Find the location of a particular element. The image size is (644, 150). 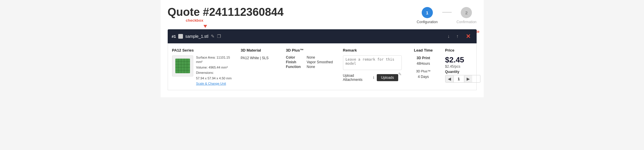

step-confirmation: 2 Confirmation is located at coordinates (466, 16).